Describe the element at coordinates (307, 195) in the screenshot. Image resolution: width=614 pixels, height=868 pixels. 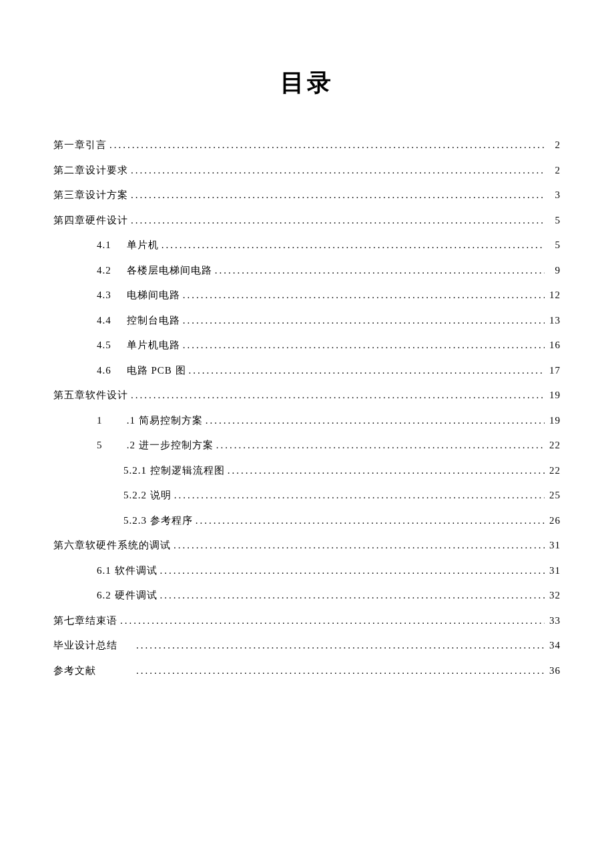
I see `toc-entry: 第三章设计方案3` at that location.